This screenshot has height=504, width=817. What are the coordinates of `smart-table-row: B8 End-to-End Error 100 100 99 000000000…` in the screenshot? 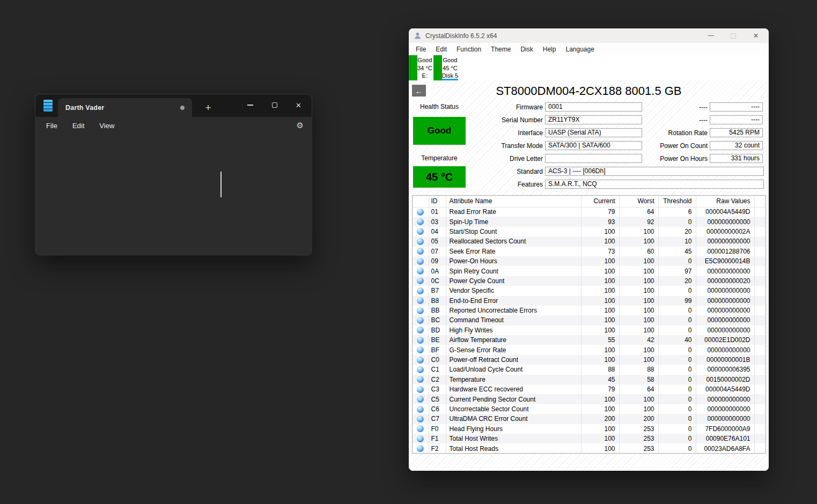 It's located at (589, 301).